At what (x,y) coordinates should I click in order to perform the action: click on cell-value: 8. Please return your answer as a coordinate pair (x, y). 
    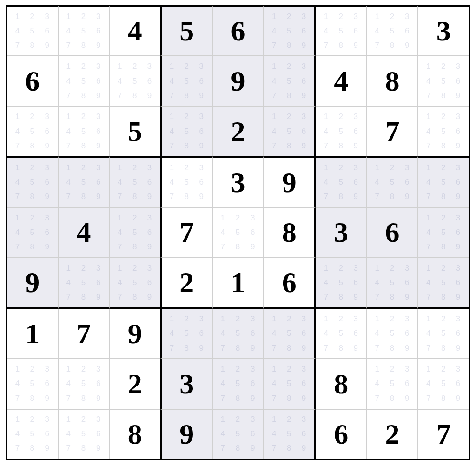
    Looking at the image, I should click on (135, 434).